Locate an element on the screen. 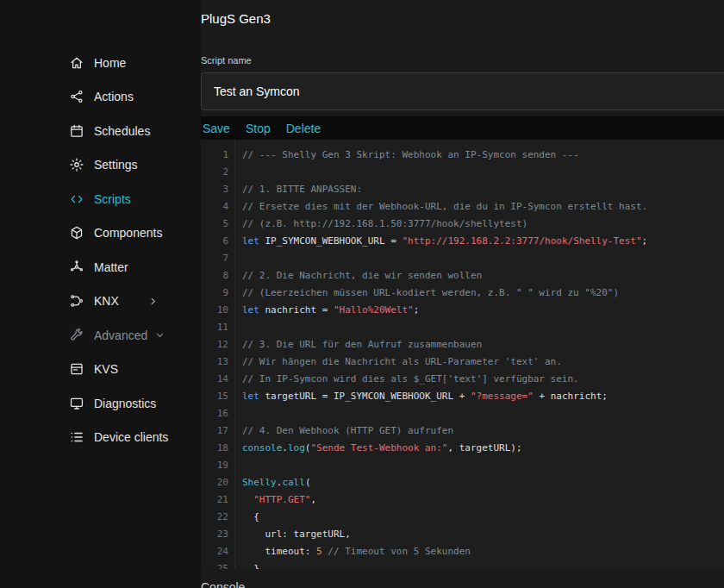 The width and height of the screenshot is (724, 588). code-line: 25 } is located at coordinates (462, 565).